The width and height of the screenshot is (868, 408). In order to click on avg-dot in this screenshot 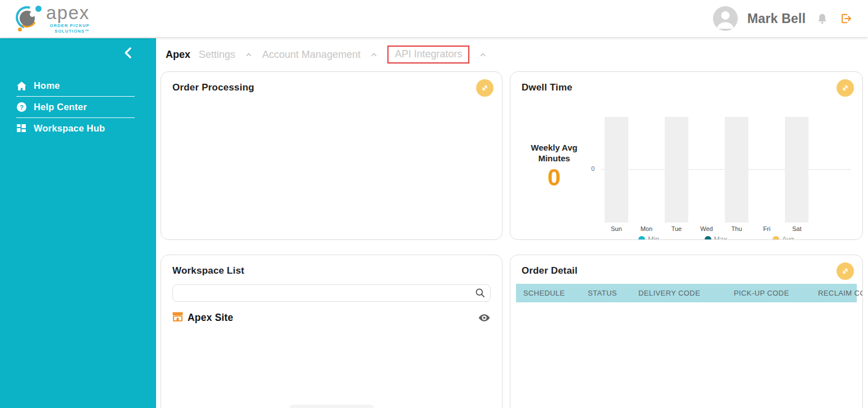, I will do `click(776, 238)`.